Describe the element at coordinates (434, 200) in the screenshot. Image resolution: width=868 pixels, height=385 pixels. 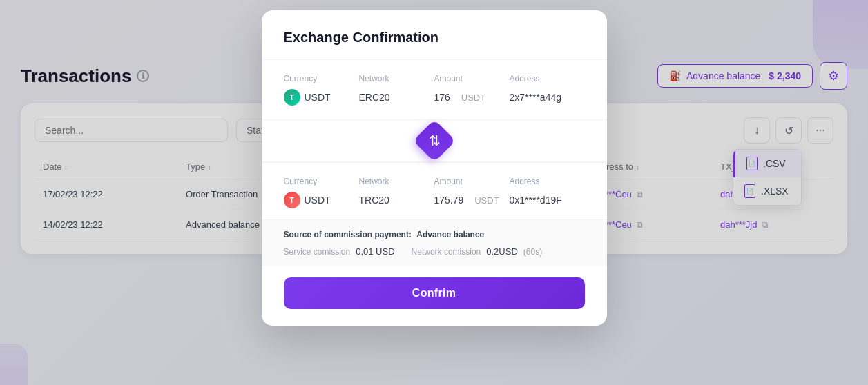
I see `exchange-row-bottom: T USDT TRC20 175.79 USDT 0x1****d19F` at that location.